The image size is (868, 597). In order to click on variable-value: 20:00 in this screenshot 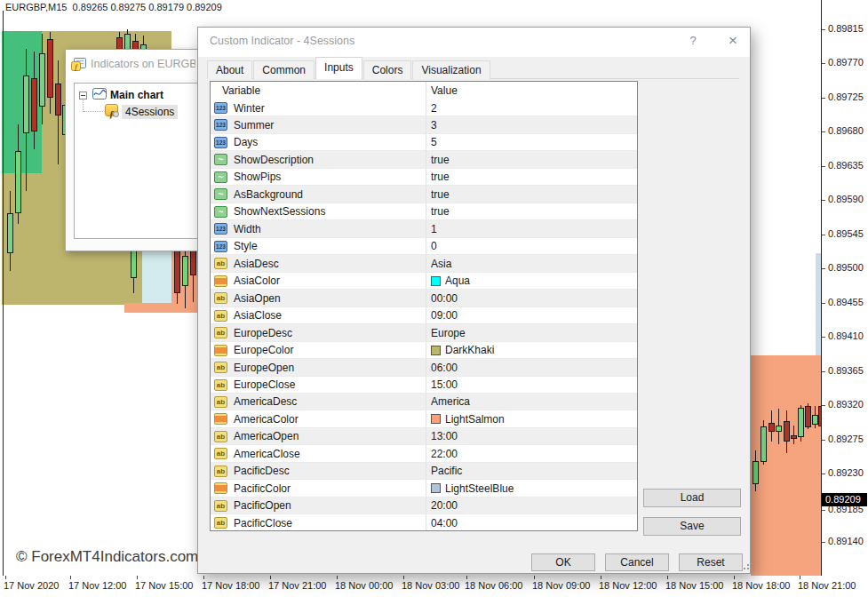, I will do `click(444, 505)`.